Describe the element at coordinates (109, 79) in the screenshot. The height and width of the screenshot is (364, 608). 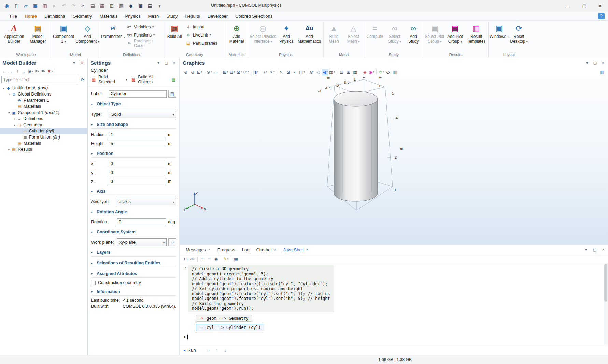
I see `build-selected-button: ▦ Build Selected ▾` at that location.